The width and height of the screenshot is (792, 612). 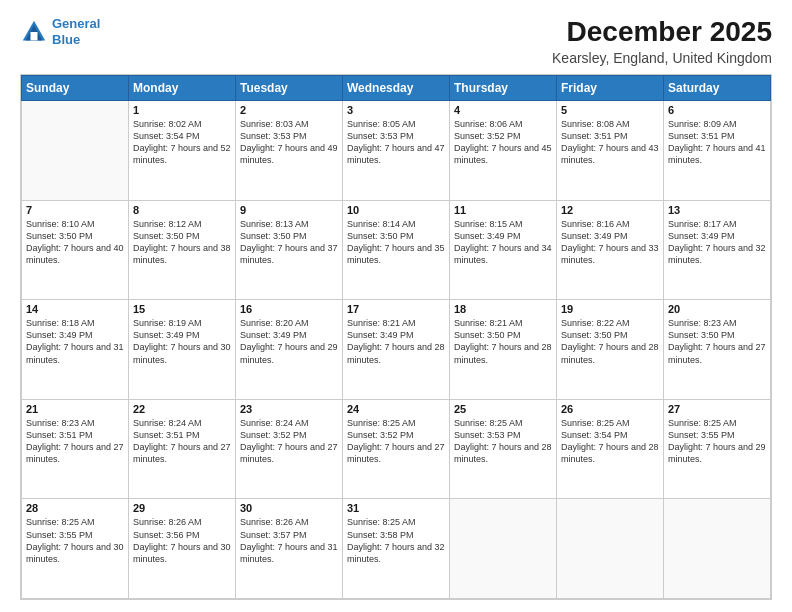 What do you see at coordinates (504, 449) in the screenshot?
I see `calendar-cell: 25Sunrise: 8:25 AM Sunset: 3:53 PM Dayli…` at bounding box center [504, 449].